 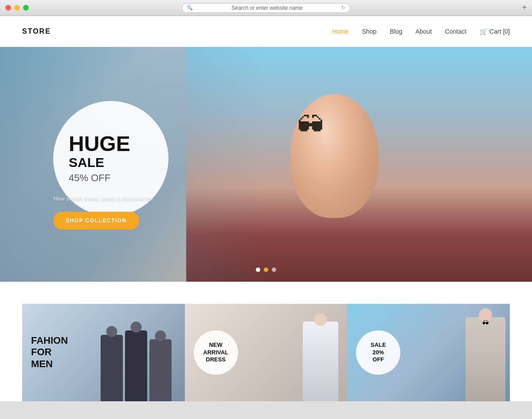 I want to click on site-logo: STORE, so click(x=36, y=31).